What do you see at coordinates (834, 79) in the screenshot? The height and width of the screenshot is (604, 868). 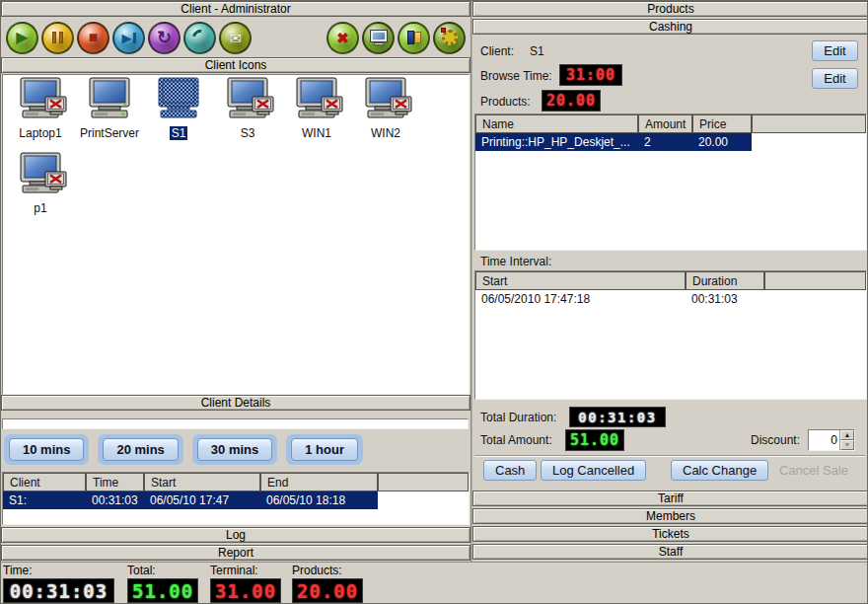 I see `edit-browse-time-button: Edit` at bounding box center [834, 79].